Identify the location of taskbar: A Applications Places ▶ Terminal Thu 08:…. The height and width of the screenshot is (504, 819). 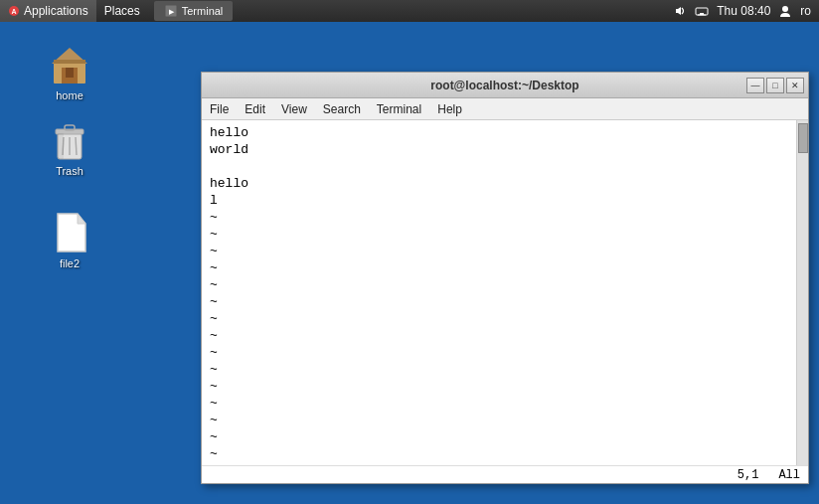
(410, 11).